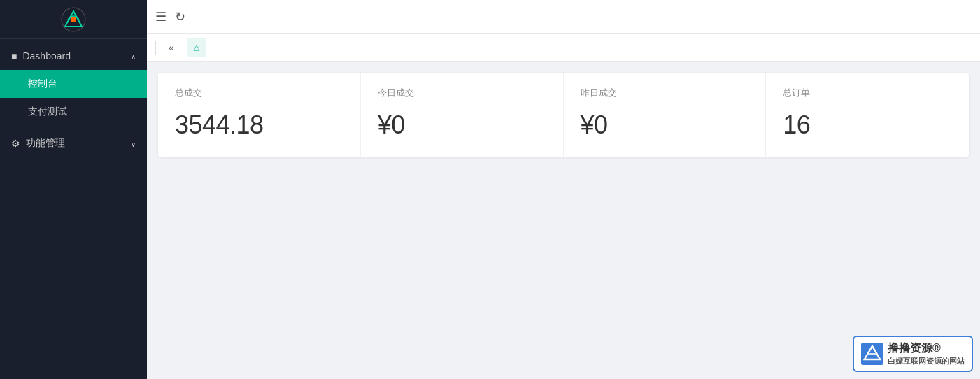 The image size is (980, 379). I want to click on dashboard-section: ■ Dashboard 控制台 支付测试, so click(73, 84).